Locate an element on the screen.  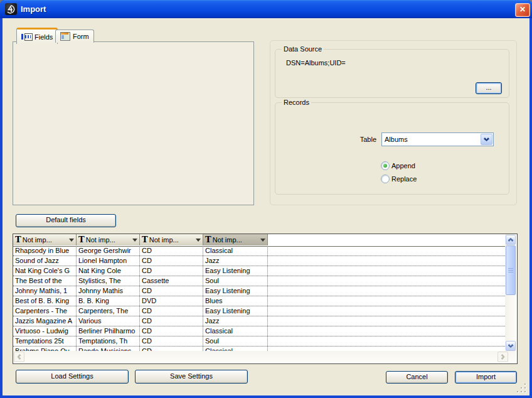
table-row: Johnny Mathis, 1 Johnny Mathis CD Easy L… is located at coordinates (259, 291).